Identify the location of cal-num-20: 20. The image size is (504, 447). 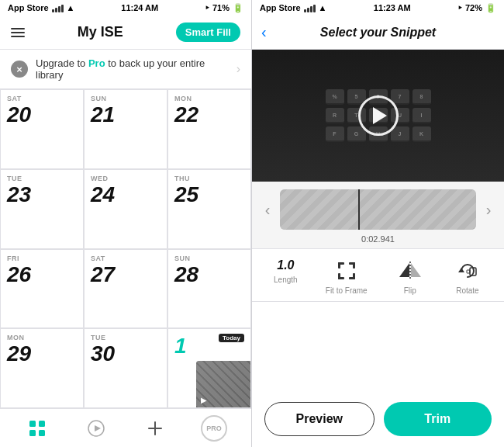
(42, 115).